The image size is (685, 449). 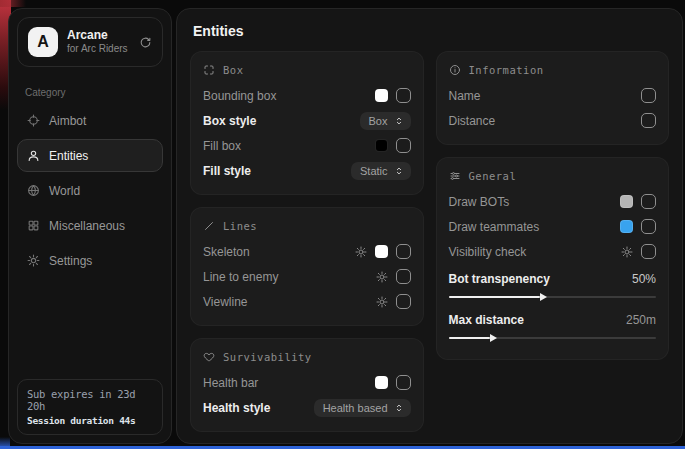 I want to click on category-label: Category, so click(x=90, y=92).